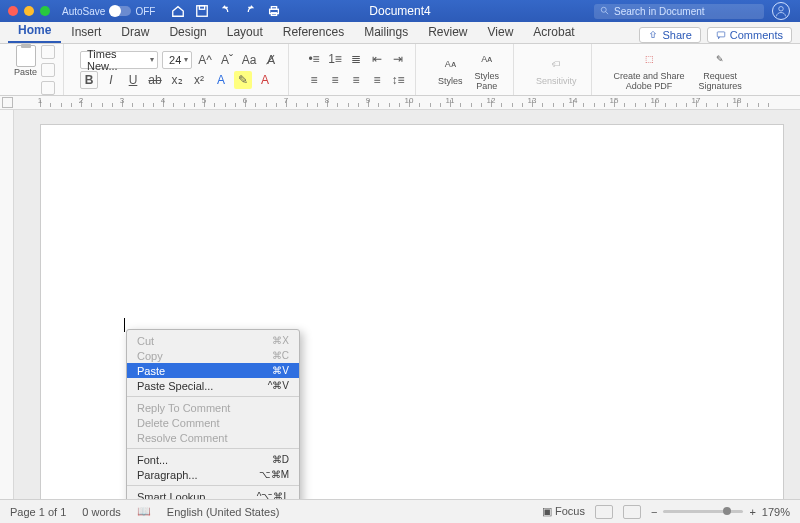  I want to click on tab-draw: Draw, so click(135, 32).